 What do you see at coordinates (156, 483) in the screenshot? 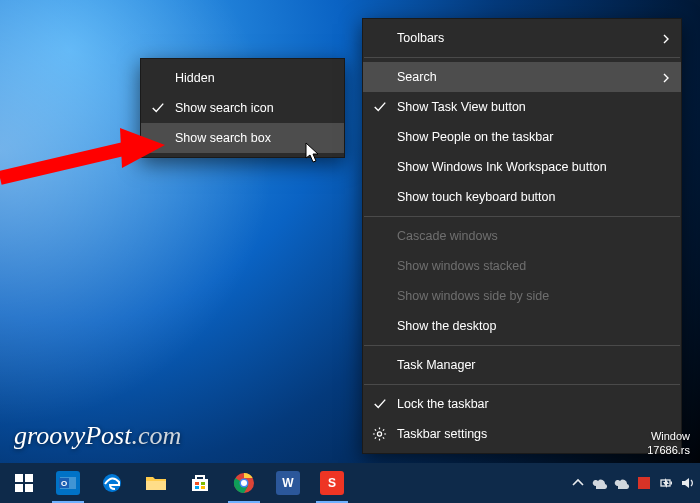
I see `file-explorer-icon` at bounding box center [156, 483].